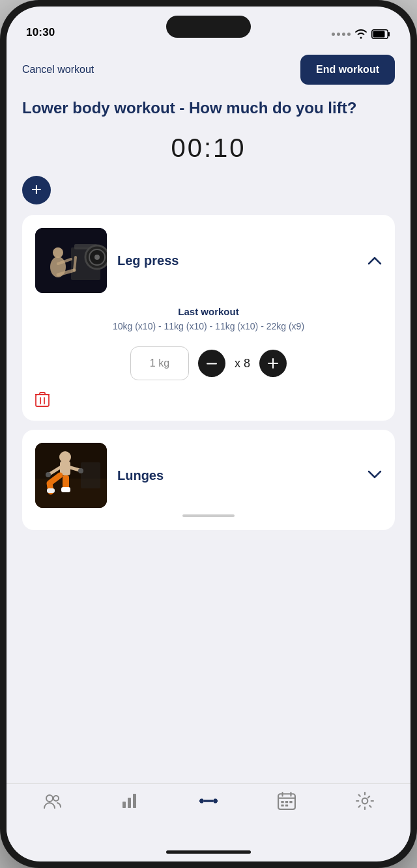 This screenshot has height=868, width=417. I want to click on exercise-name-row: Leg press, so click(250, 260).